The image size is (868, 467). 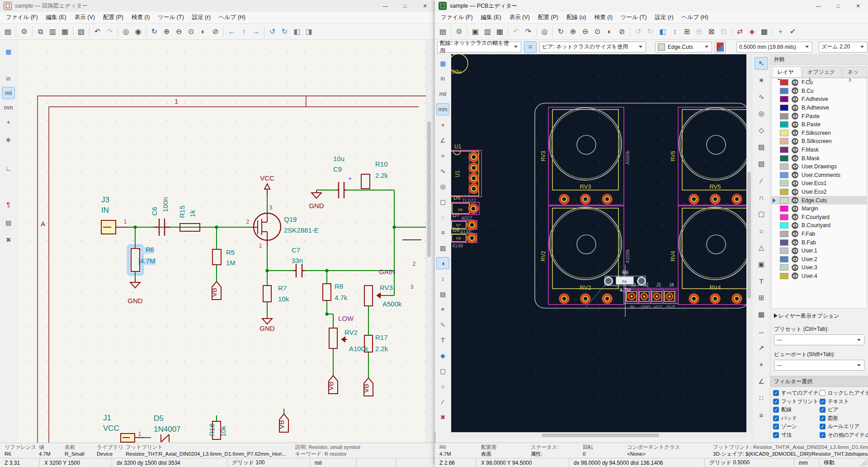 I want to click on board-setup-icon: ⚙, so click(x=459, y=32).